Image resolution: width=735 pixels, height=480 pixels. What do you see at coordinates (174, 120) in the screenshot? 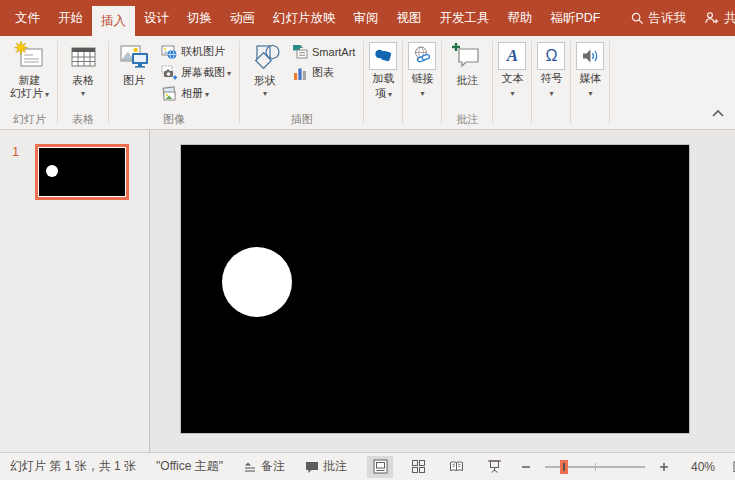
I see `group-caption-images: 图像` at bounding box center [174, 120].